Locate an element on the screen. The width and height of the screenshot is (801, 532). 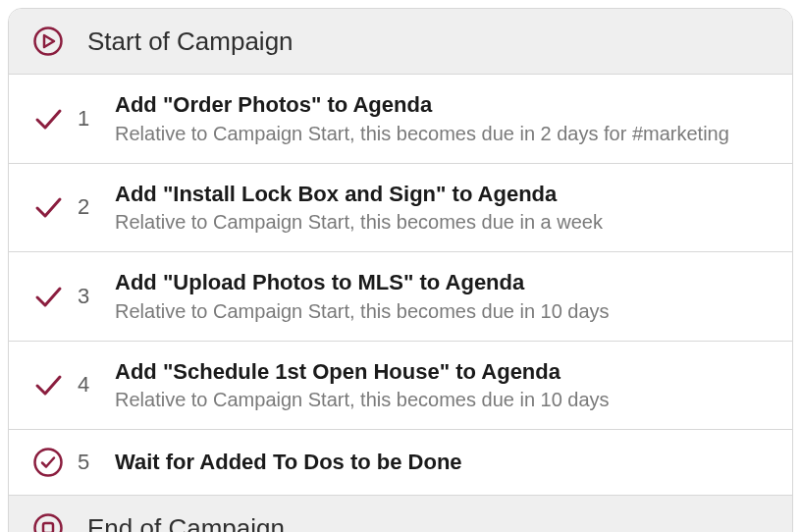
step-number: 2 is located at coordinates (81, 207).